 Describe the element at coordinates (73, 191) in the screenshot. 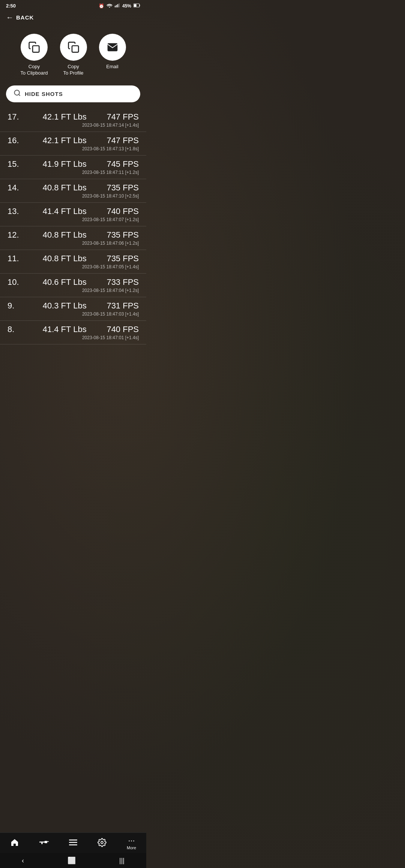

I see `shot-row-3: 14. 40.8 FT Lbs 735 FPS 2023-08-15 18:47…` at that location.